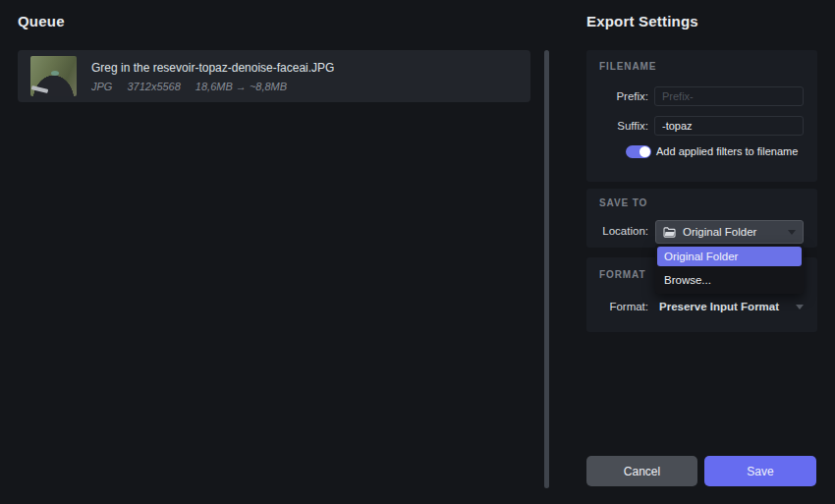 This screenshot has width=835, height=504. What do you see at coordinates (729, 269) in the screenshot?
I see `location-dropdown-menu: Original Folder Browse...` at bounding box center [729, 269].